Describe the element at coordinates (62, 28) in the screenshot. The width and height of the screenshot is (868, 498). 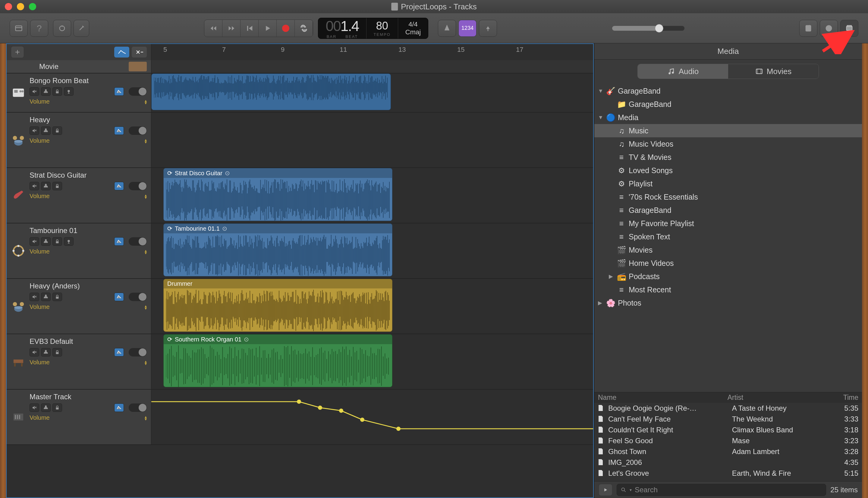
I see `smart-controls-button` at that location.